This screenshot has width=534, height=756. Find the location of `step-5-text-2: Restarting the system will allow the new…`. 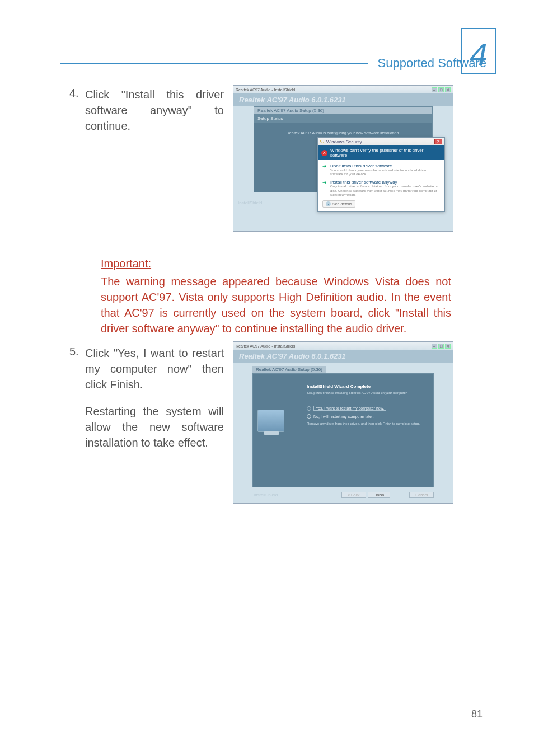

step-5-text-2: Restarting the system will allow the new… is located at coordinates (154, 427).